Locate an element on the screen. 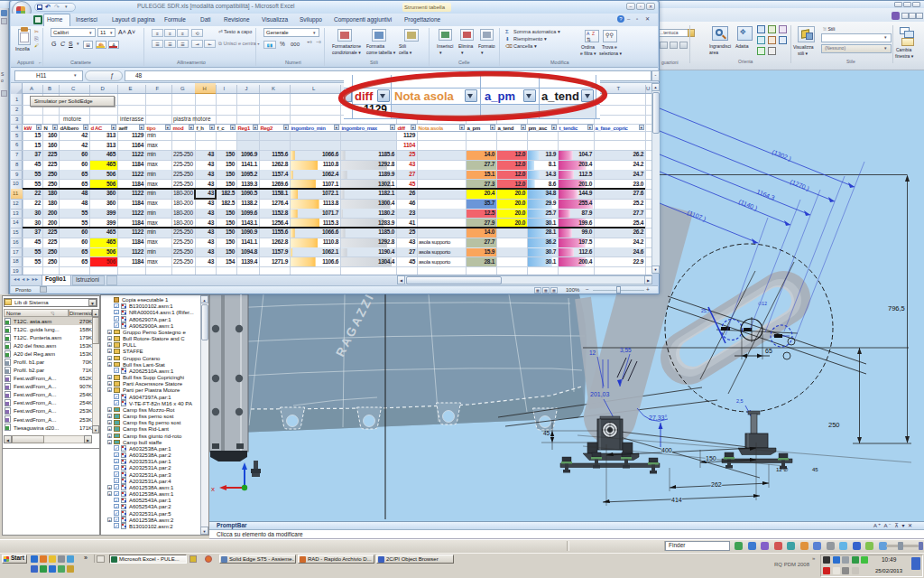  svg-text: x is located at coordinates (213, 489).